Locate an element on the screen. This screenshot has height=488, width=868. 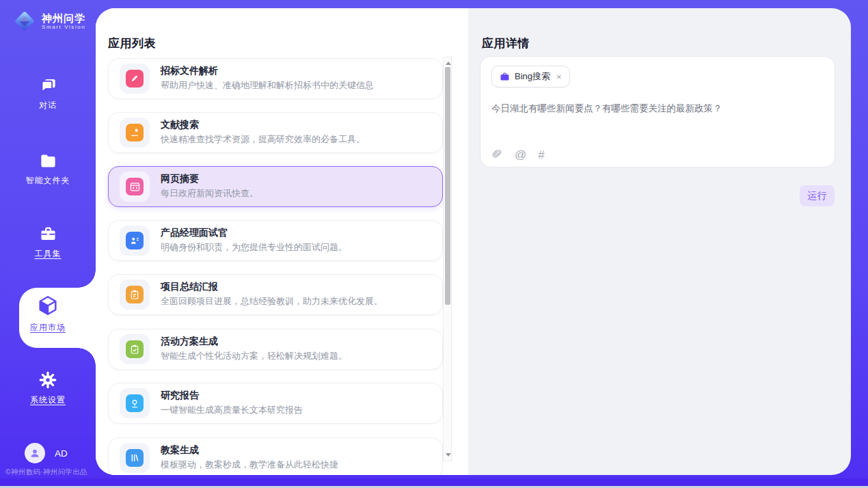
app-desc: 全面回顾项目进展，总结经验教训，助力未来优化发展。 is located at coordinates (272, 301).